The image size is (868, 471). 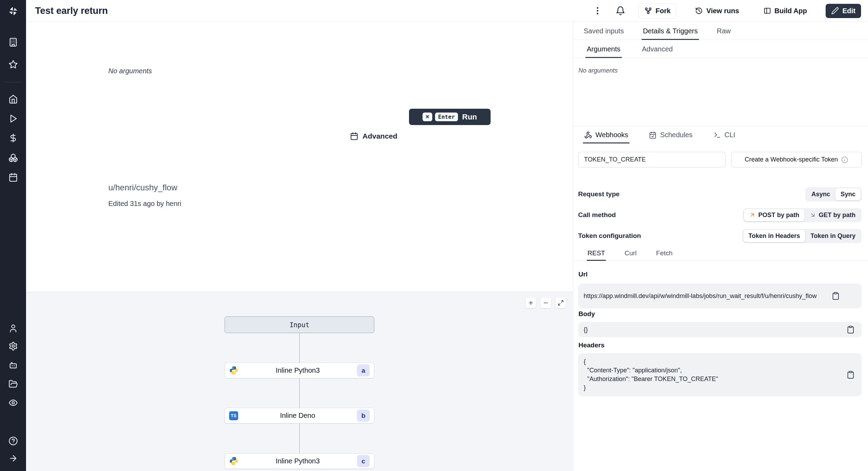 I want to click on subtab-advanced: Advanced, so click(x=658, y=49).